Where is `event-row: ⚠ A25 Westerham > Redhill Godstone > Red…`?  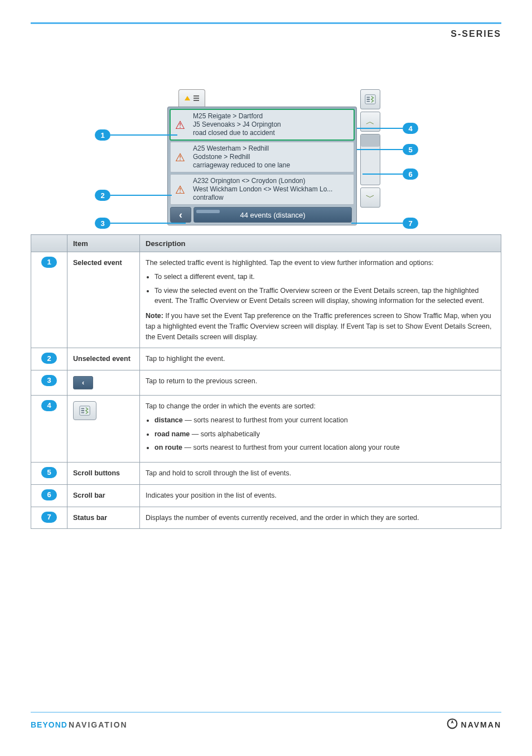
event-row: ⚠ A25 Westerham > Redhill Godstone > Red… is located at coordinates (262, 157).